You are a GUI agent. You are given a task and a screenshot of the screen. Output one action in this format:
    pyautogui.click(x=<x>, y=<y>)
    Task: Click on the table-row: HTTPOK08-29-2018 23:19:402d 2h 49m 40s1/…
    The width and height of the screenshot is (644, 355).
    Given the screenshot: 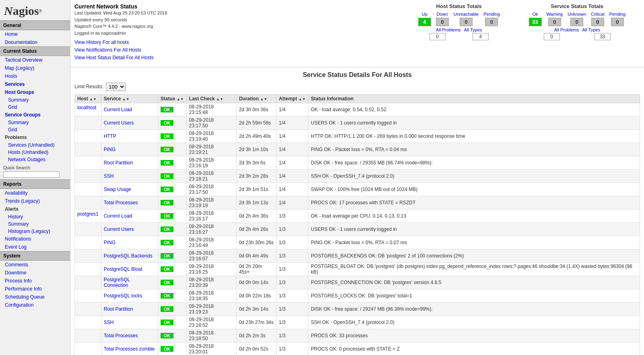 What is the action you would take?
    pyautogui.click(x=357, y=136)
    